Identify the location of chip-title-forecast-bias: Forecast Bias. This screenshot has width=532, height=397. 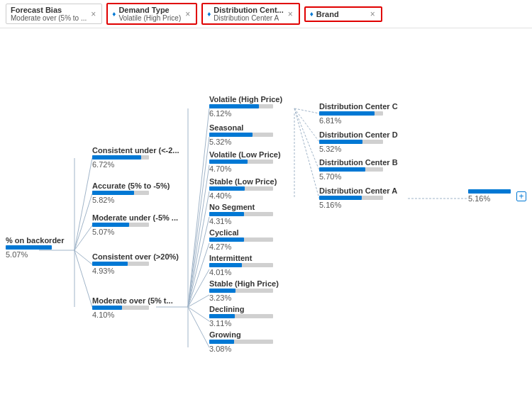
(48, 10).